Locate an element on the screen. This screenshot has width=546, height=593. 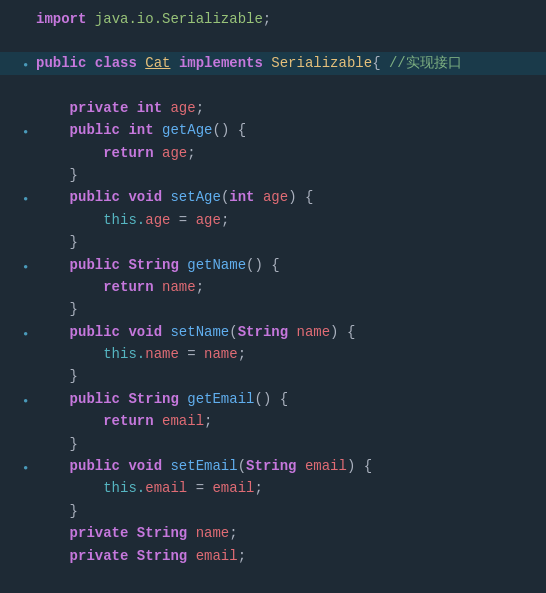
code-tokens: public int getAge() { is located at coordinates (141, 130).